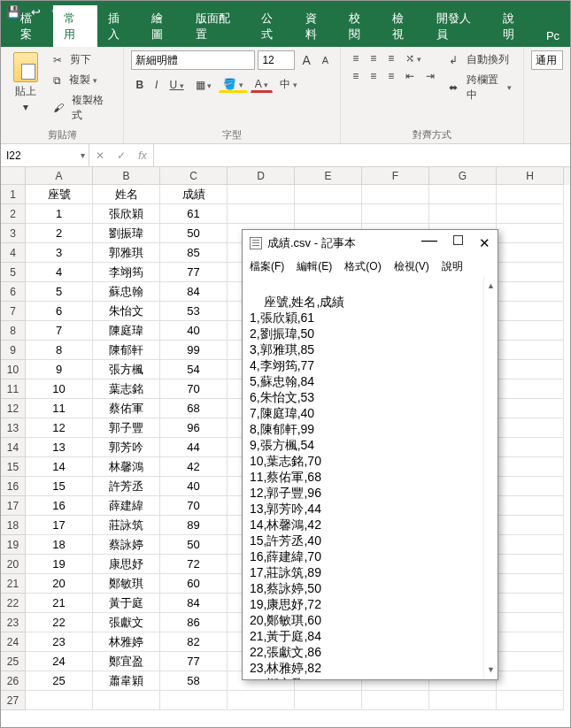  What do you see at coordinates (59, 642) in the screenshot?
I see `cell: 23` at bounding box center [59, 642].